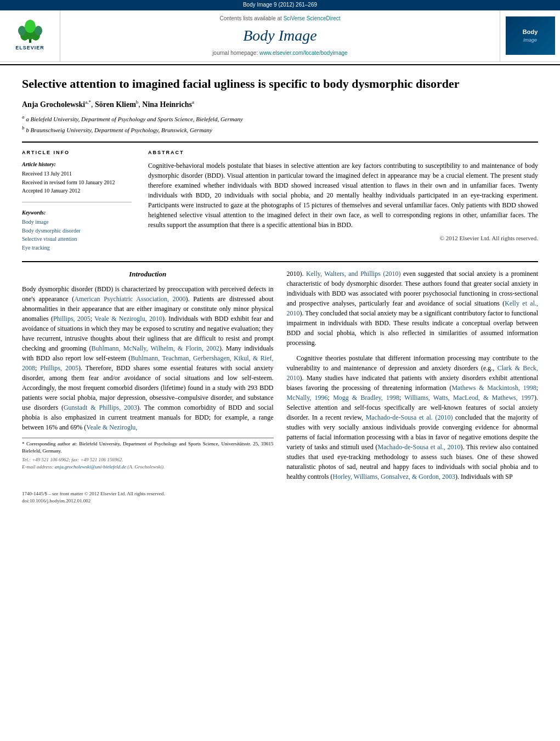  Describe the element at coordinates (412, 378) in the screenshot. I see `body-col-right: 2010). Kelly, Walters, and Phillips (201…` at that location.